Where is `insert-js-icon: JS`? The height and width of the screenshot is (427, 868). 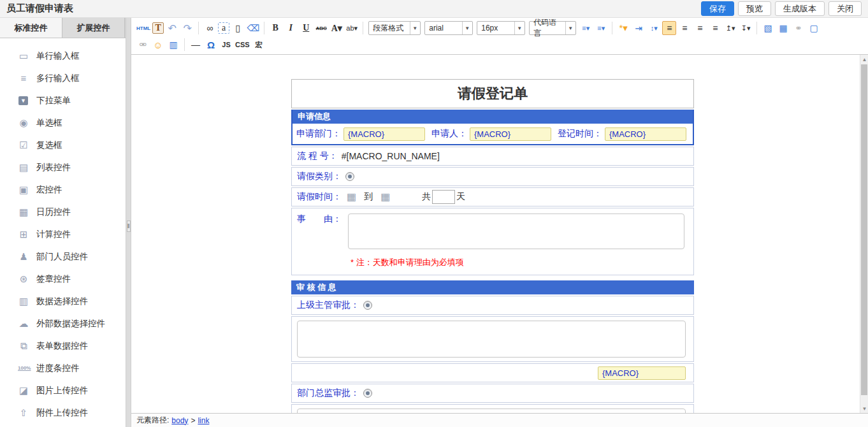 insert-js-icon: JS is located at coordinates (226, 45).